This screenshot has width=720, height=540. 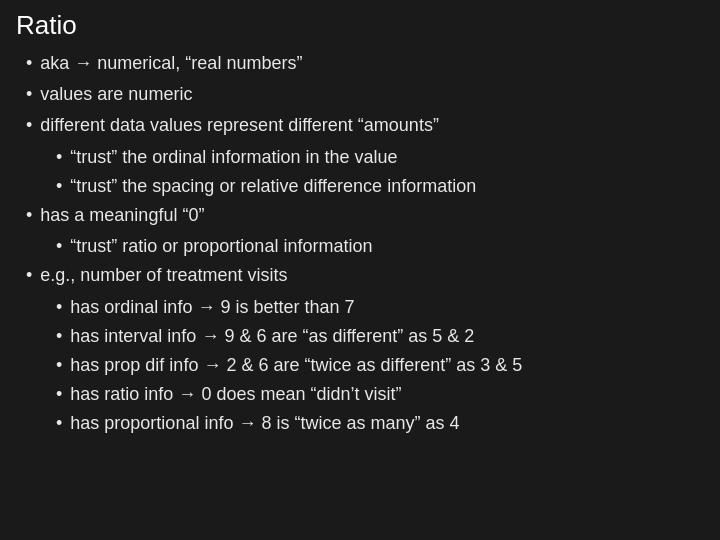 What do you see at coordinates (365, 94) in the screenshot?
I see `bullet-item-values: •values are numeric` at bounding box center [365, 94].